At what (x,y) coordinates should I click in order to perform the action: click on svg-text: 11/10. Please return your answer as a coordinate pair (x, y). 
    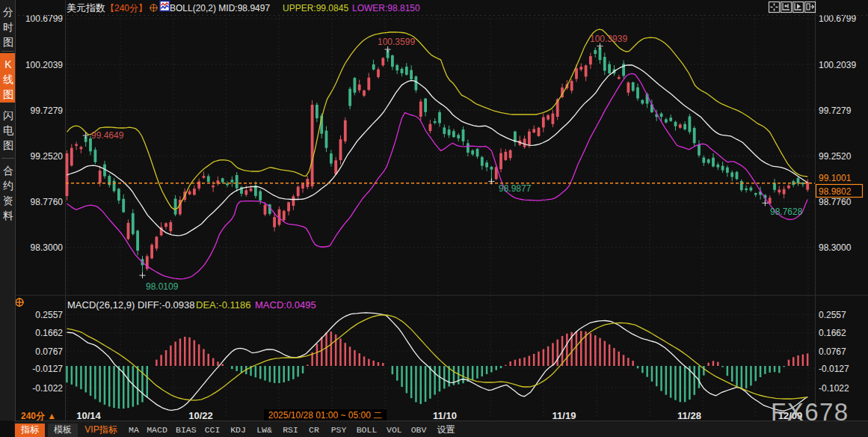
    Looking at the image, I should click on (445, 416).